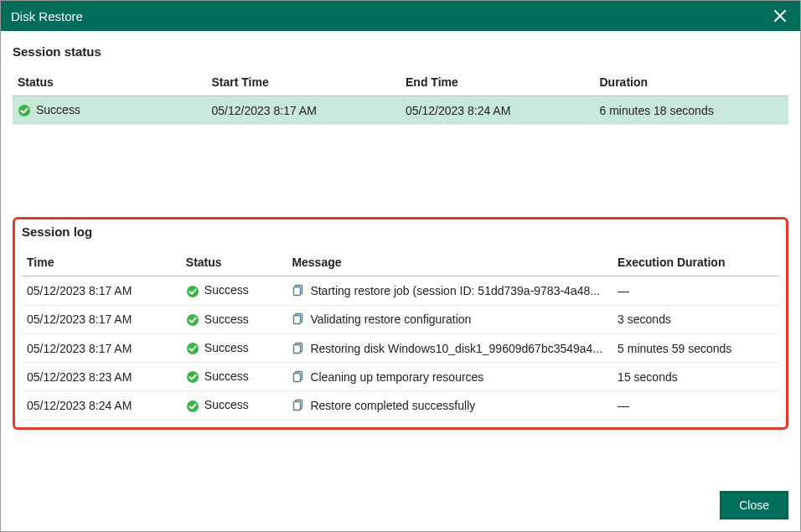 The image size is (801, 532). Describe the element at coordinates (449, 348) in the screenshot. I see `log-message-cell: Restoring disk Windows10_disk1_99609d67b…` at that location.